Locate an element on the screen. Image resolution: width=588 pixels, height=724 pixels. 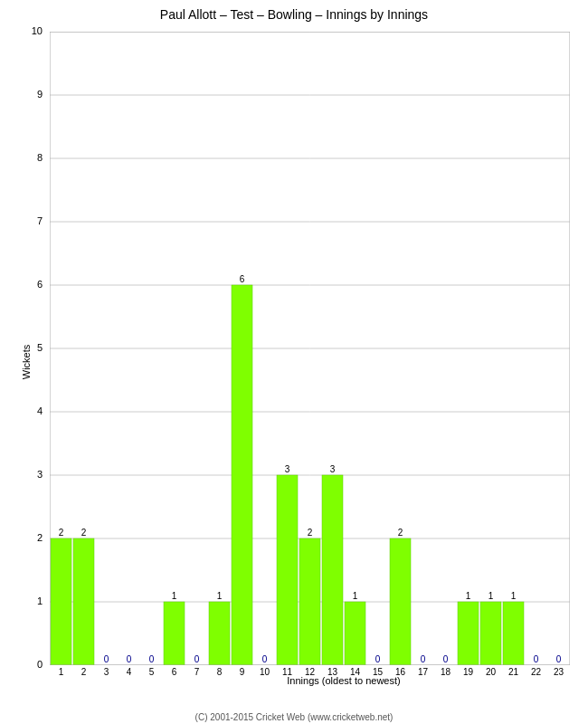
x-tick-label: 12 is located at coordinates (310, 672).